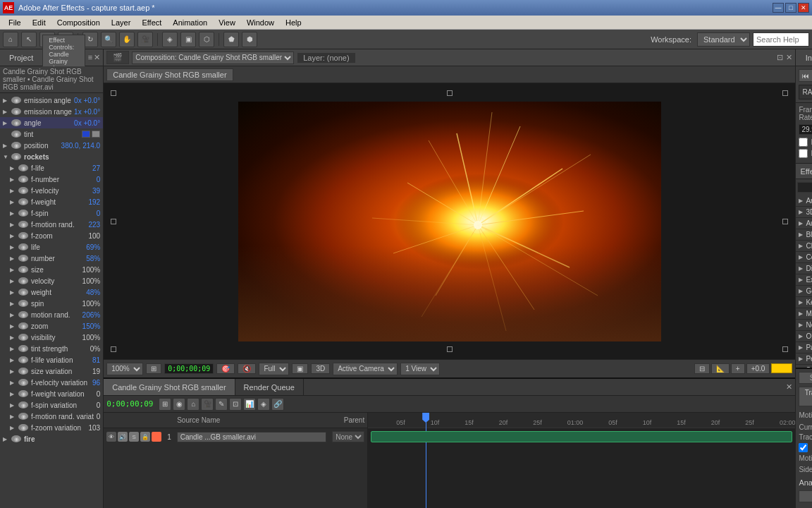 The width and height of the screenshot is (812, 508). What do you see at coordinates (264, 404) in the screenshot?
I see `tl-btn-8: ◈` at bounding box center [264, 404].